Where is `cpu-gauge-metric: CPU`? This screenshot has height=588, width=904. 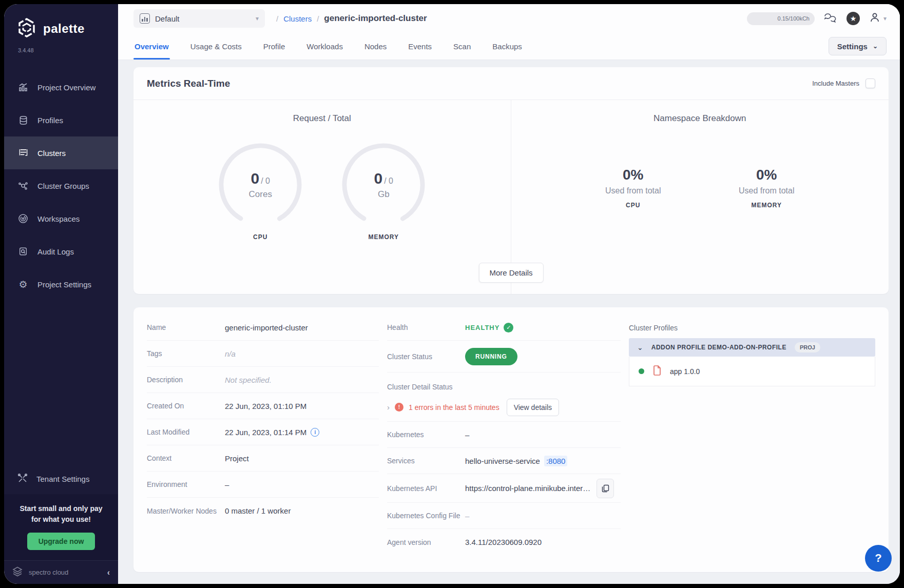 cpu-gauge-metric: CPU is located at coordinates (260, 237).